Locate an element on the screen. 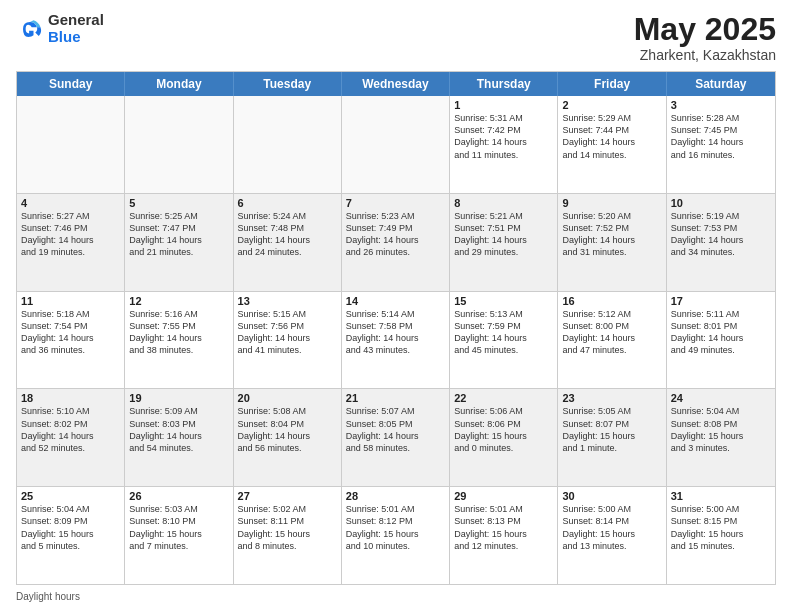  cal-cell-5-3: 27Sunrise: 5:02 AM Sunset: 8:11 PM Dayli… is located at coordinates (288, 536).